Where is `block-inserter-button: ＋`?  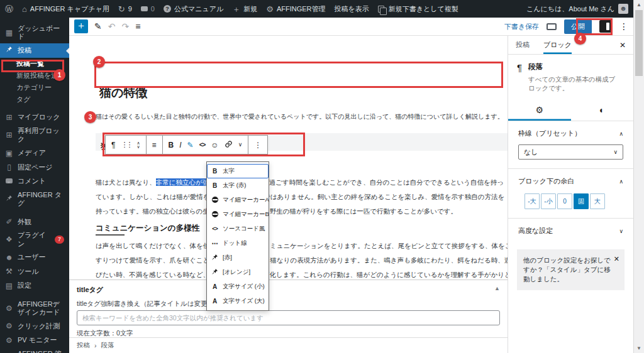
block-inserter-button: ＋ is located at coordinates (81, 26).